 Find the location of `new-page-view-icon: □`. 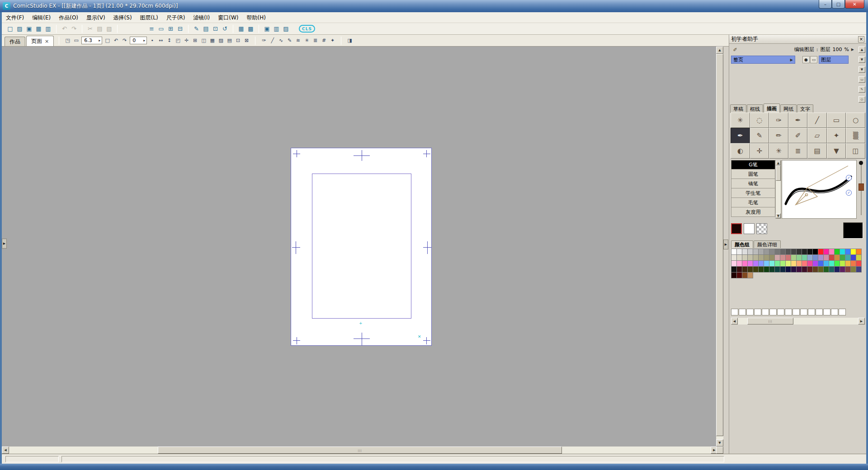

new-page-view-icon: □ is located at coordinates (108, 41).